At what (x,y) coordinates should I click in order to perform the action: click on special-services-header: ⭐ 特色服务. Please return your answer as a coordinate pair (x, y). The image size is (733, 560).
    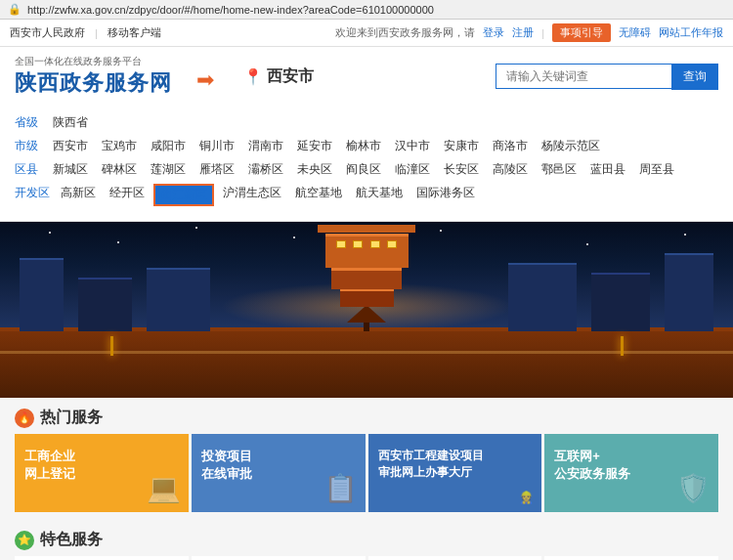
    Looking at the image, I should click on (366, 538).